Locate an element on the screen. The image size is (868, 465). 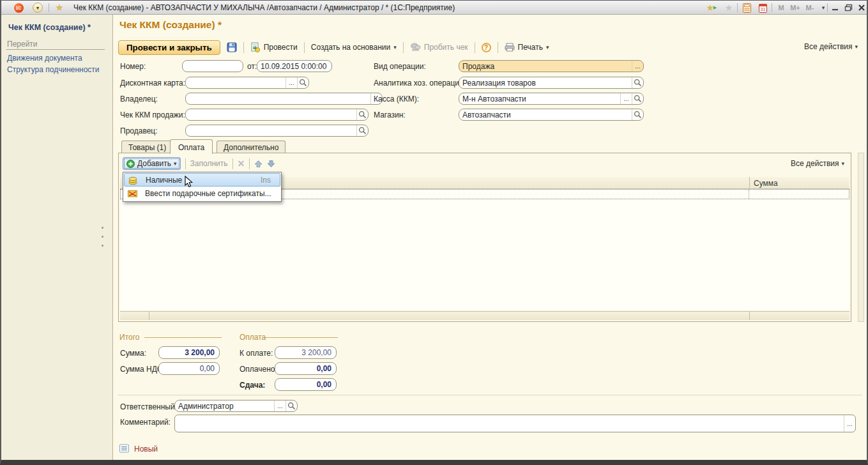
menu-item-shortcut: Ins is located at coordinates (268, 180).